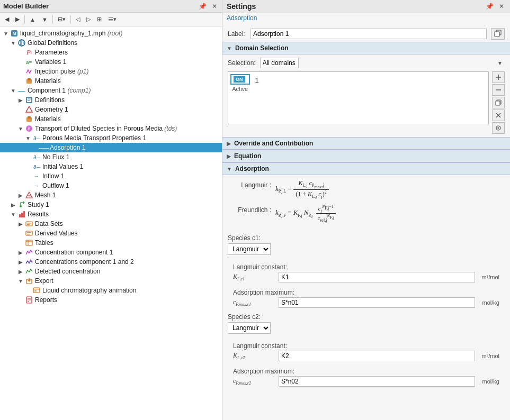 The width and height of the screenshot is (510, 420). I want to click on tree-item-noflux1: ∂— No Flux 1, so click(111, 157).